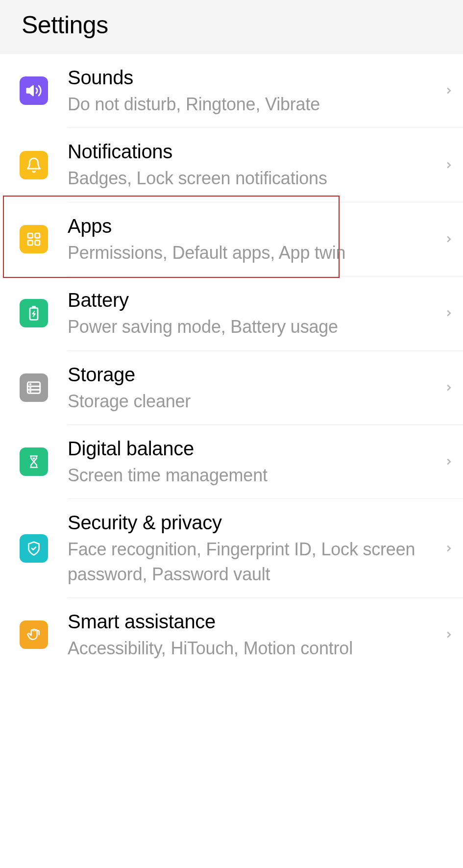  I want to click on settings-item-smart-assistance: Smart assistance Accessibility, HiTouch,…, so click(231, 635).